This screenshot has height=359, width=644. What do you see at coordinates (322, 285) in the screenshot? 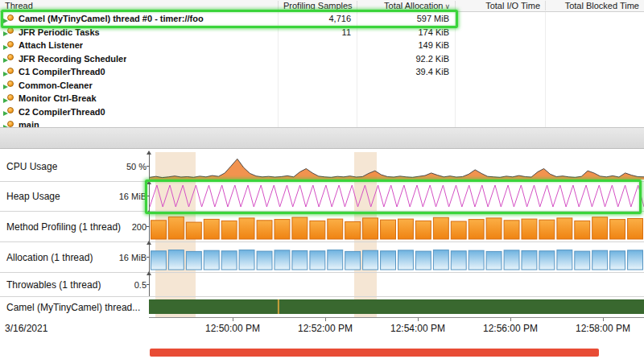
I see `timeline-row: Throwables (1 thread) 0.5` at bounding box center [322, 285].